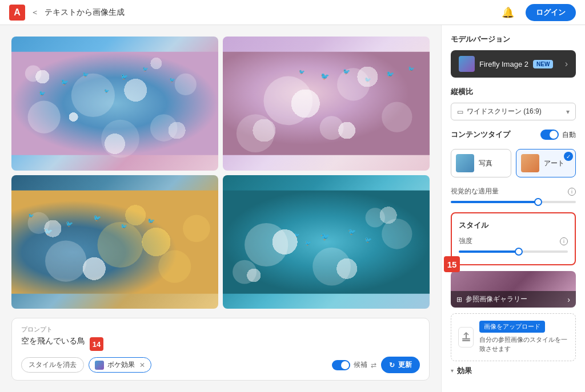  Describe the element at coordinates (221, 365) in the screenshot. I see `prompt-controls: スタイルを消去 ボケ効果 ✕ 候補 ⇄ ↻ 更新` at that location.